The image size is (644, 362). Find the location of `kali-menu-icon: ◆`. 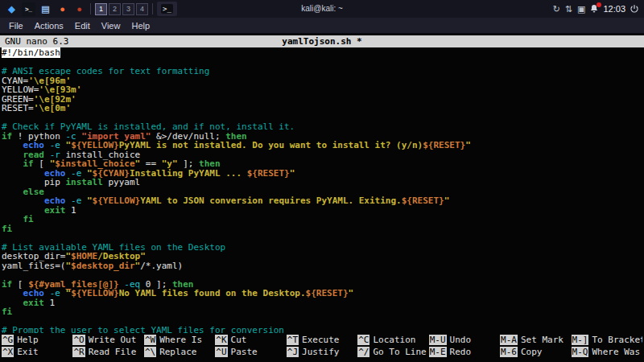

kali-menu-icon: ◆ is located at coordinates (11, 10).